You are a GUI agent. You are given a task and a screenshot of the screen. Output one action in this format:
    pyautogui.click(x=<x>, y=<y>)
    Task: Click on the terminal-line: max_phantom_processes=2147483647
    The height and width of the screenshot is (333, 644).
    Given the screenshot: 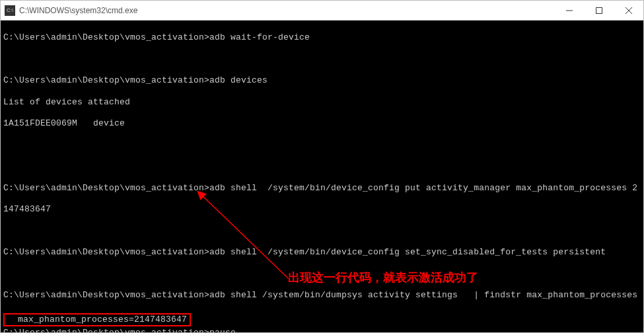 What is the action you would take?
    pyautogui.click(x=97, y=320)
    